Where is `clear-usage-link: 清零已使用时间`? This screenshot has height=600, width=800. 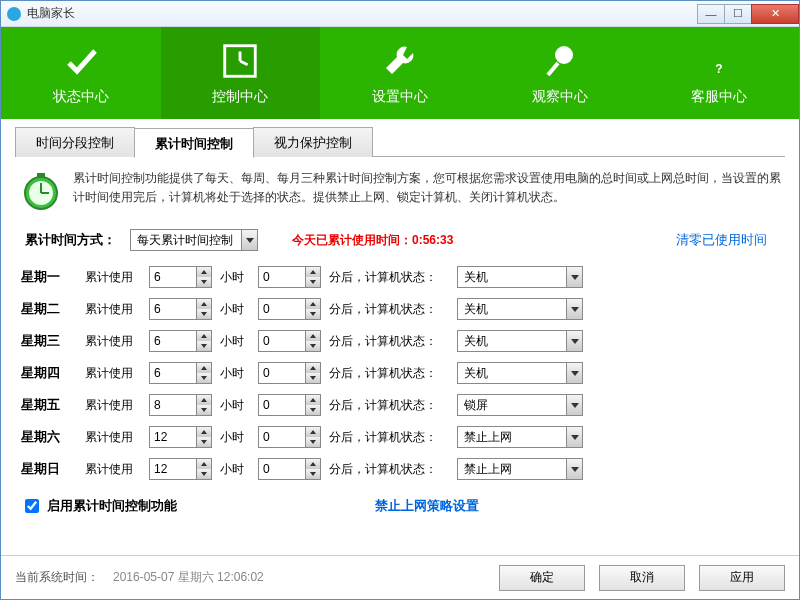
clear-usage-link: 清零已使用时间 is located at coordinates (722, 240).